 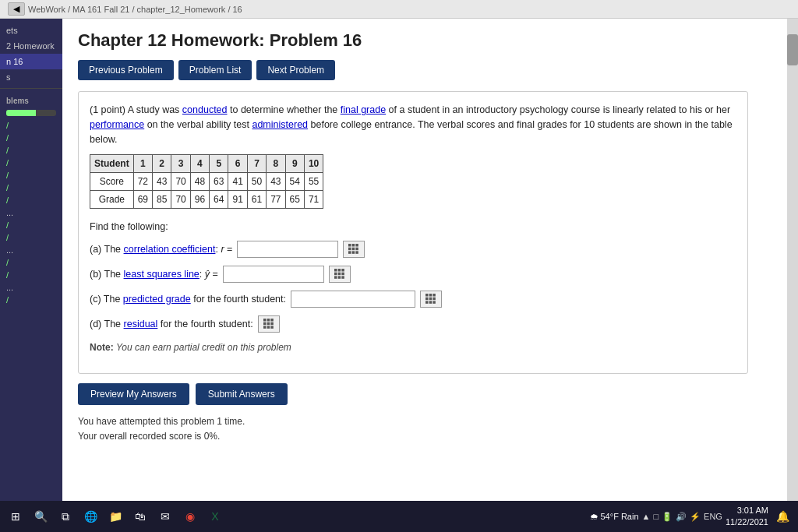 I want to click on back-button: ◀, so click(x=16, y=9).